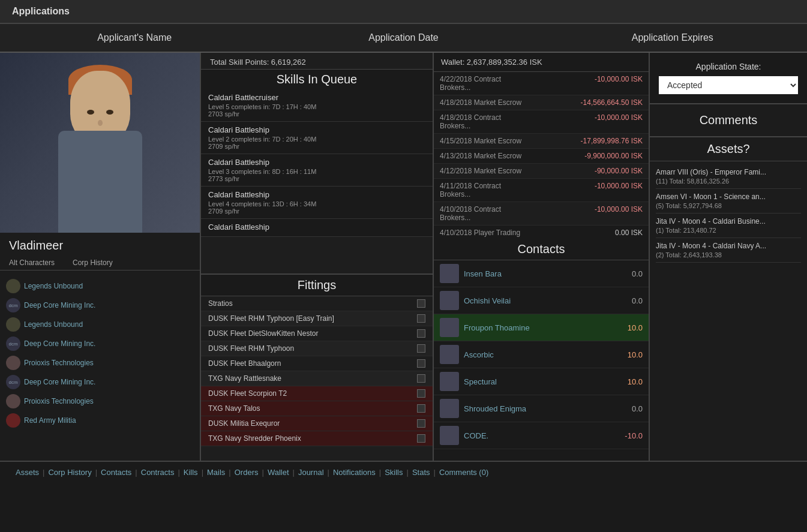 The image size is (807, 532). Describe the element at coordinates (32, 263) in the screenshot. I see `alt-characters-tab: Alt Characters` at that location.